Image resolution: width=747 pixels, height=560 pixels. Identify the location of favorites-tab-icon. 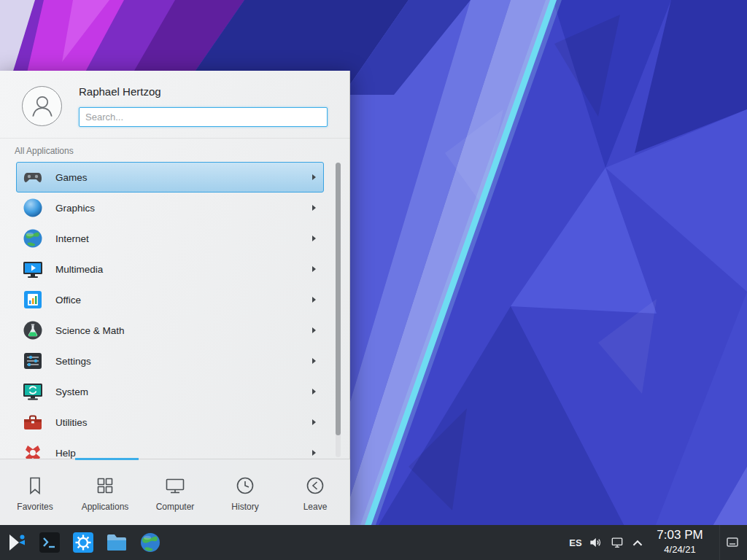
(35, 486).